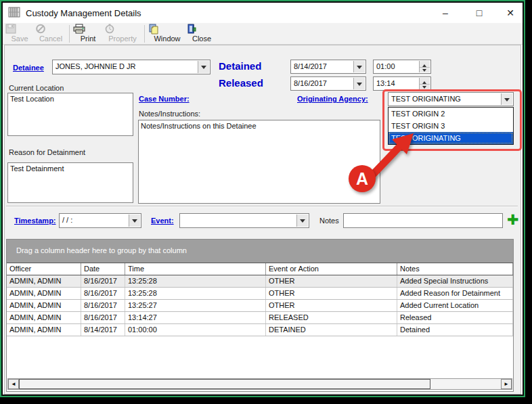  Describe the element at coordinates (225, 384) in the screenshot. I see `scrollbar-thumb` at that location.